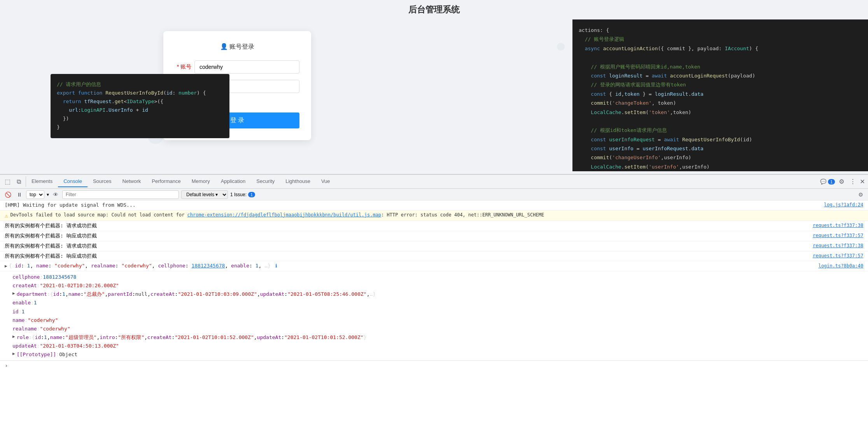  What do you see at coordinates (201, 181) in the screenshot?
I see `tab-memory: Memory` at bounding box center [201, 181].